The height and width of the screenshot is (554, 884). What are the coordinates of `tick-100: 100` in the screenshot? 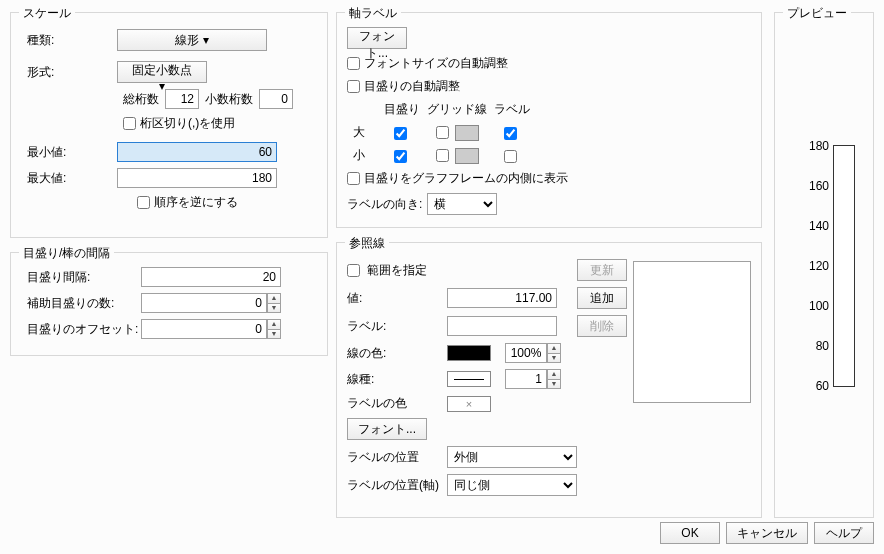 It's located at (817, 306).